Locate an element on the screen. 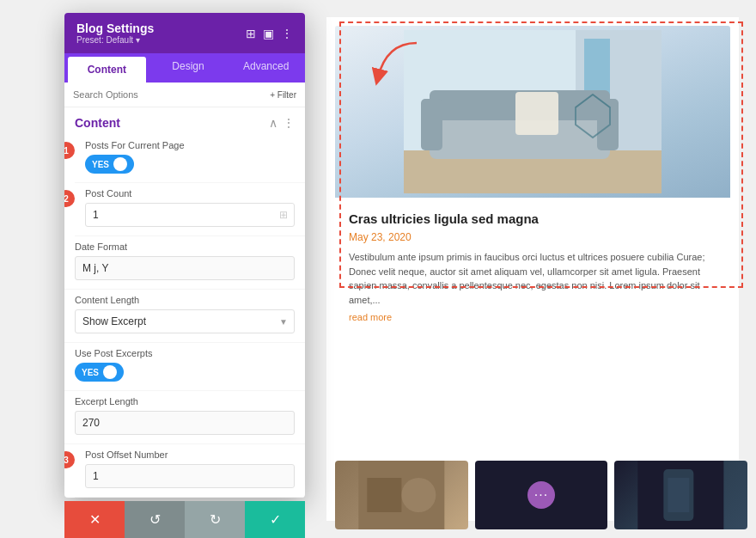 Image resolution: width=756 pixels, height=538 pixels. section-actions: ∧ ⋮ is located at coordinates (282, 123).